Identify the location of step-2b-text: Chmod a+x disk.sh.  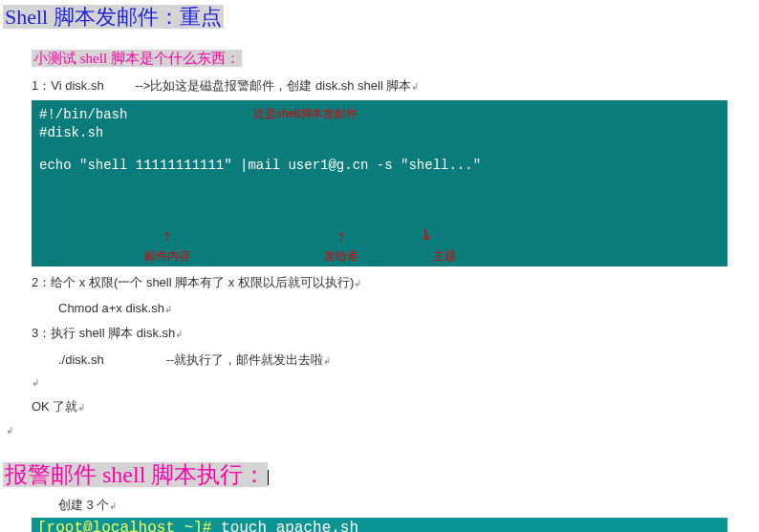
(111, 308).